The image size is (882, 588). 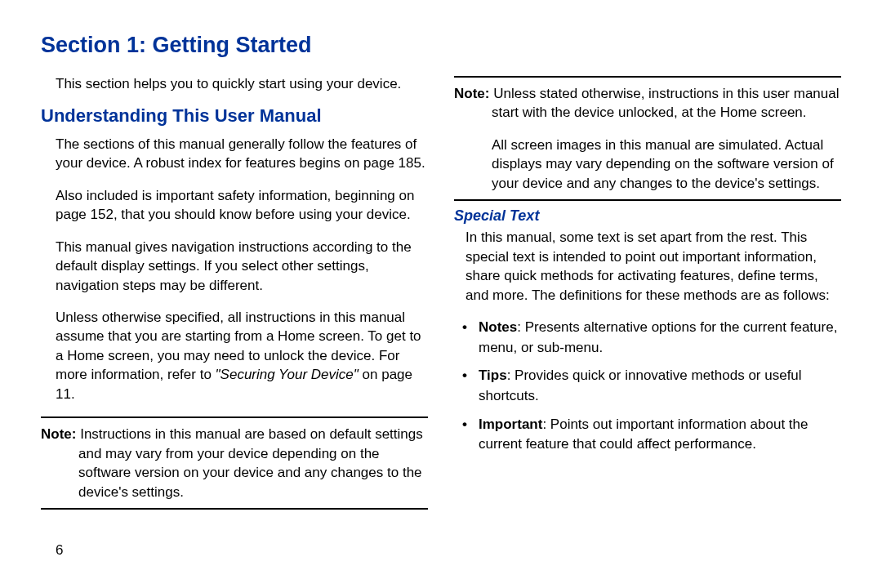 What do you see at coordinates (658, 337) in the screenshot?
I see `bullet-text: : Presents alternative options for the c…` at bounding box center [658, 337].